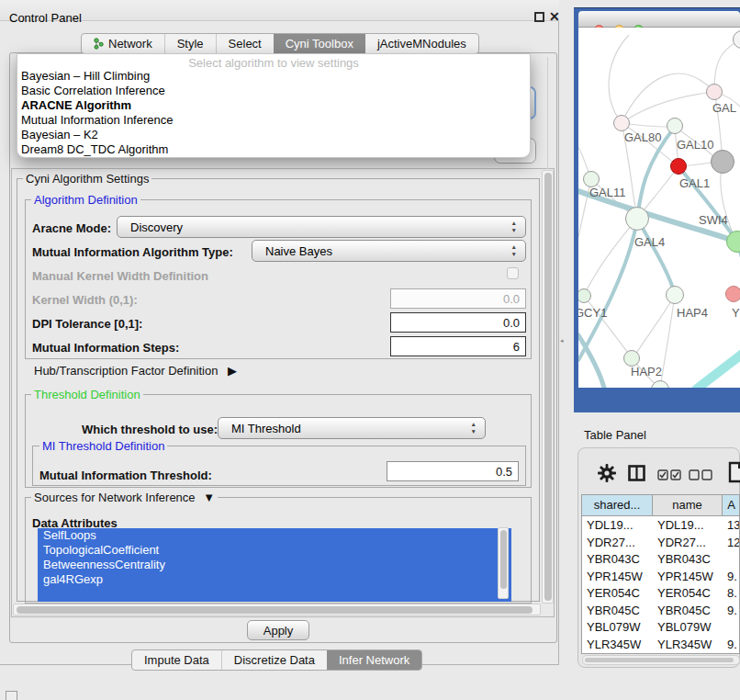  What do you see at coordinates (661, 645) in the screenshot?
I see `table-row: YLR345WYLR345W9.` at bounding box center [661, 645].